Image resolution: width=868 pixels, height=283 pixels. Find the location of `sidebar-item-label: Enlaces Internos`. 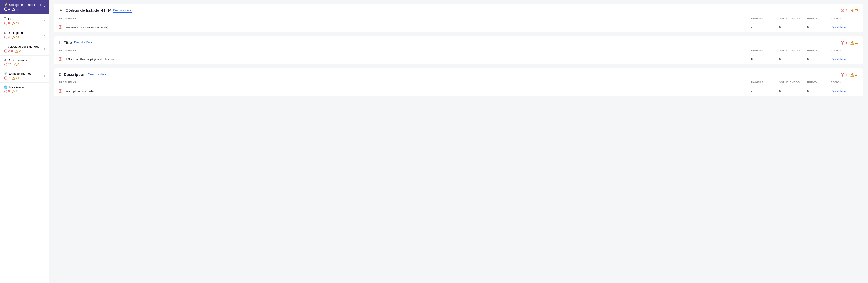

sidebar-item-label: Enlaces Internos is located at coordinates (20, 74).